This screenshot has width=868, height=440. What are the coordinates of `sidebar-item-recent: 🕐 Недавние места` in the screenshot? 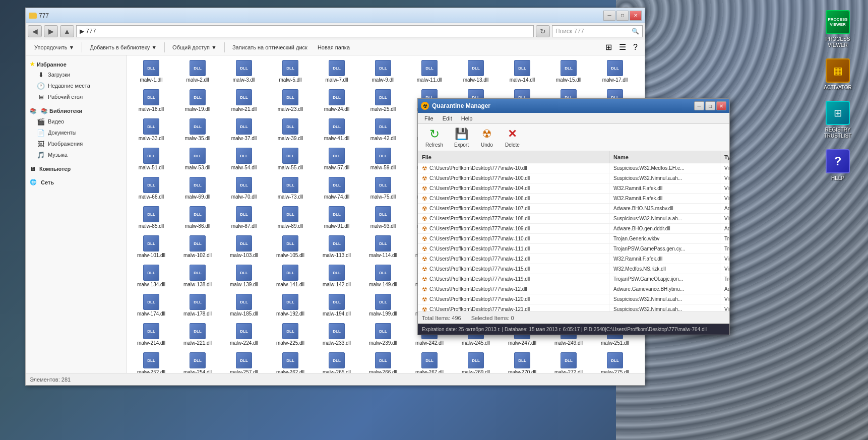 It's located at (76, 86).